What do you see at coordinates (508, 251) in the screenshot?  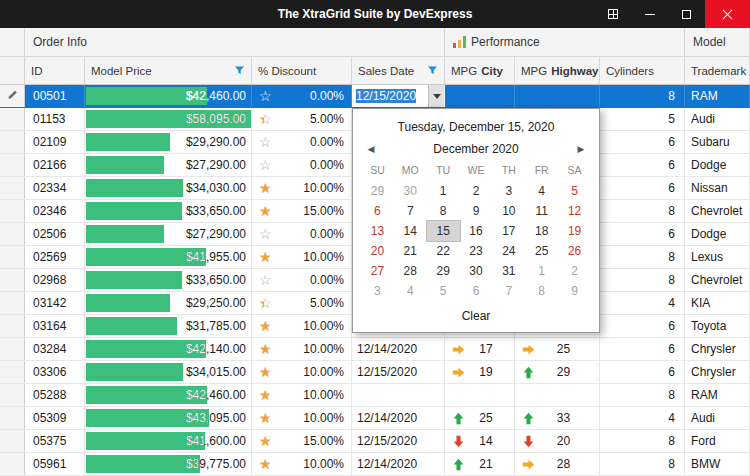 I see `calendar-day: 24` at bounding box center [508, 251].